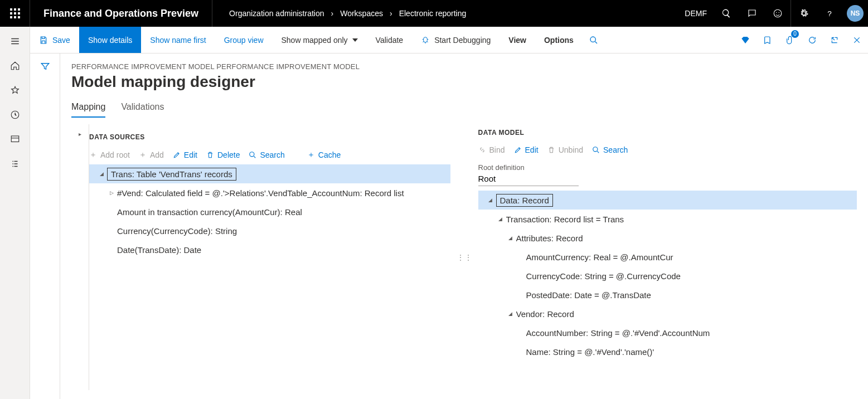  Describe the element at coordinates (768, 40) in the screenshot. I see `cmdbar-book-button` at that location.